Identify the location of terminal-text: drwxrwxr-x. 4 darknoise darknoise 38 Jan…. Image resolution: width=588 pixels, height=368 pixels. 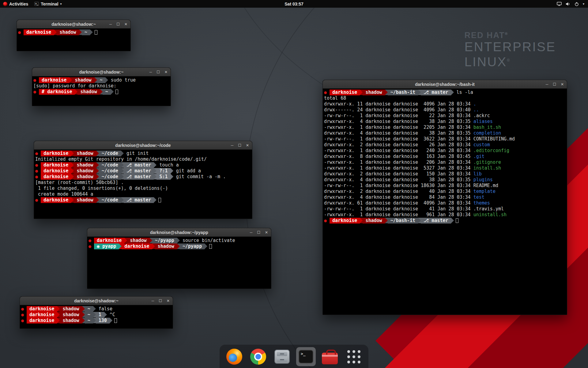
(399, 121).